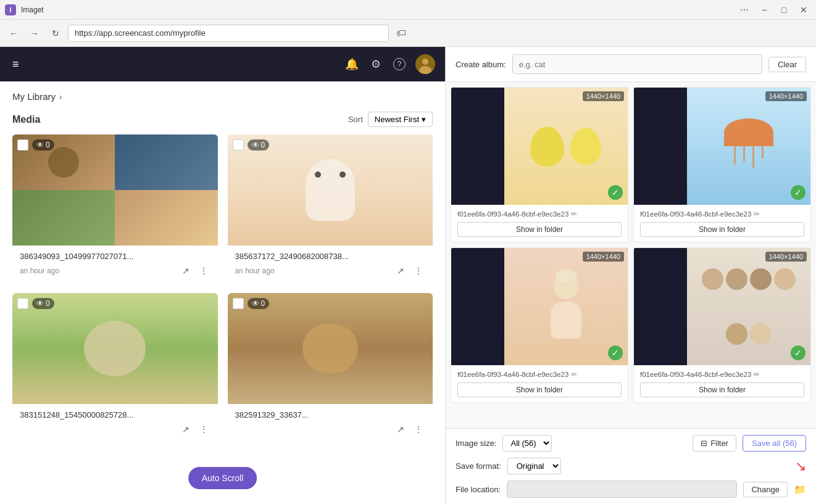  What do you see at coordinates (376, 64) in the screenshot?
I see `gear-icon: ⚙` at bounding box center [376, 64].